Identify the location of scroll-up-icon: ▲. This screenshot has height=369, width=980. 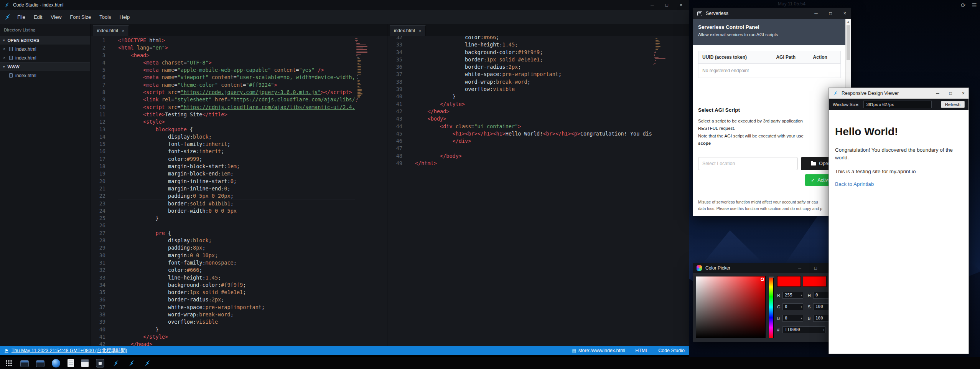
(848, 22).